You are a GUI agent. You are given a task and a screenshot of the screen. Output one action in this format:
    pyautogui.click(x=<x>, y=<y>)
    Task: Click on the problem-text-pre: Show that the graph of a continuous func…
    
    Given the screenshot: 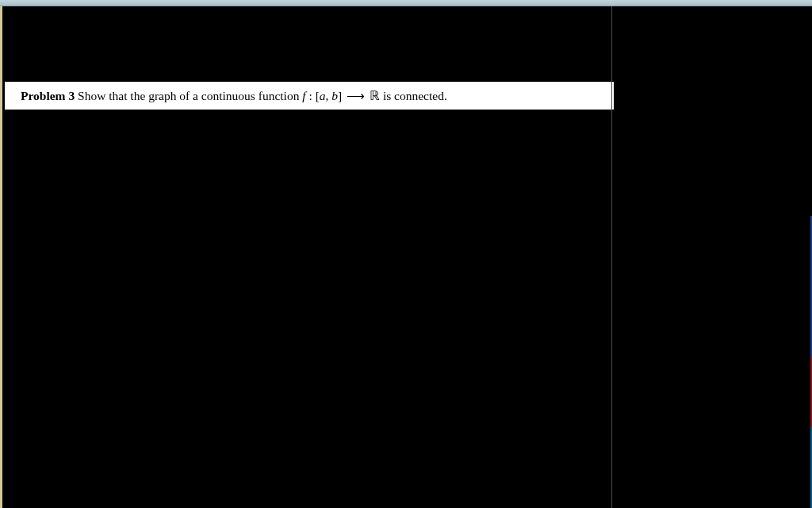 What is the action you would take?
    pyautogui.click(x=189, y=95)
    